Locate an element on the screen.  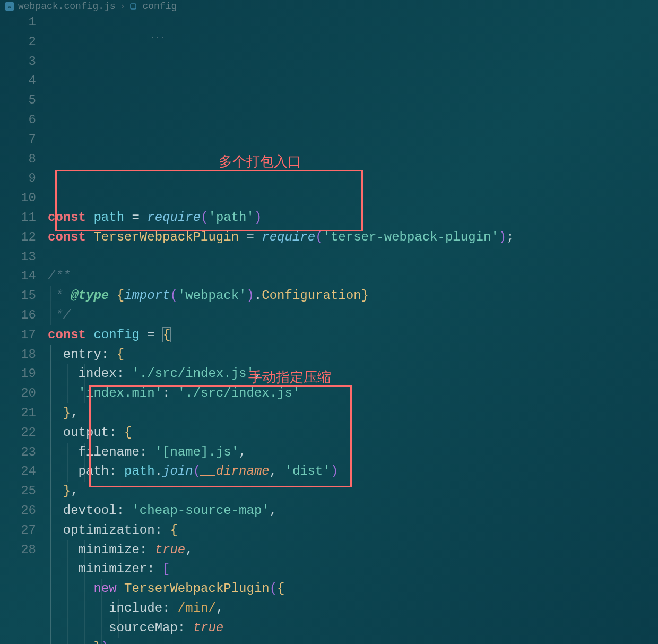
line-number: 6 is located at coordinates (18, 120).